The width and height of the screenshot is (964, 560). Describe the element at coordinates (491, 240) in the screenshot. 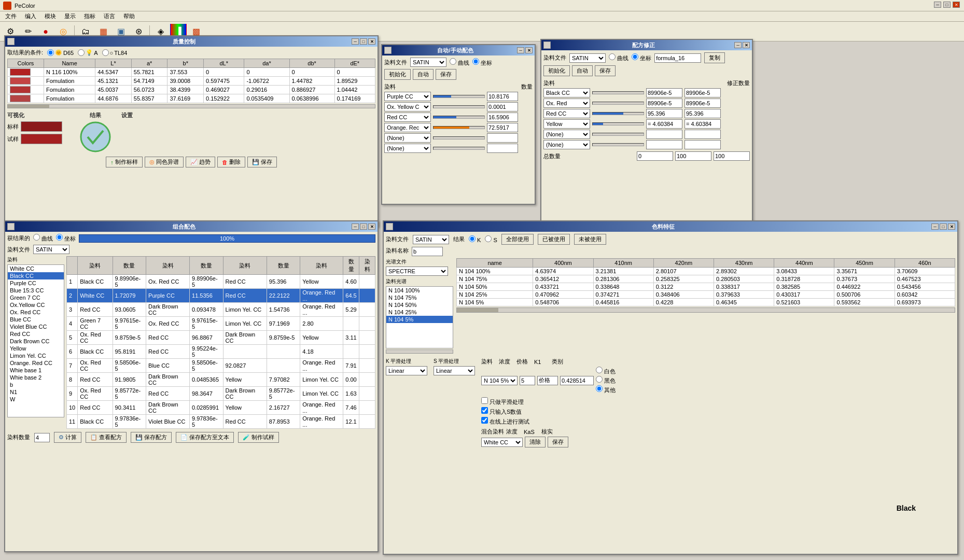

I see `dp-radio-s: S` at that location.